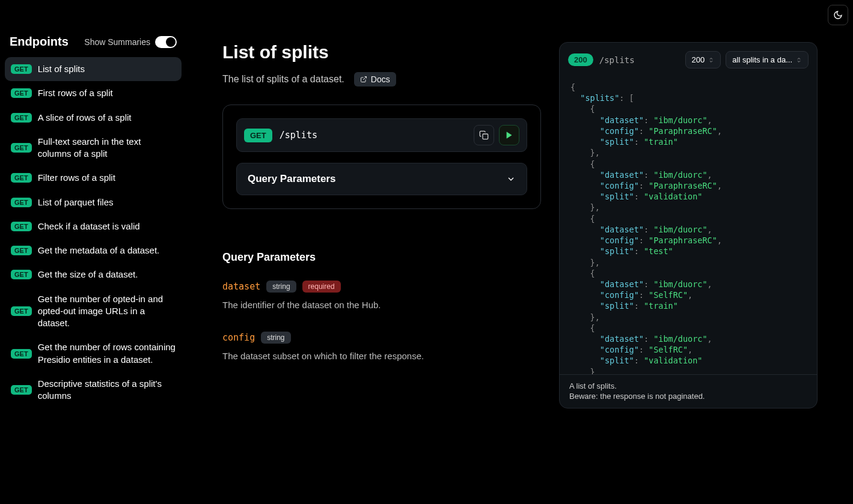 The height and width of the screenshot is (504, 853). I want to click on endpoint-label: Get the number of opted-in and opted-out…, so click(107, 311).